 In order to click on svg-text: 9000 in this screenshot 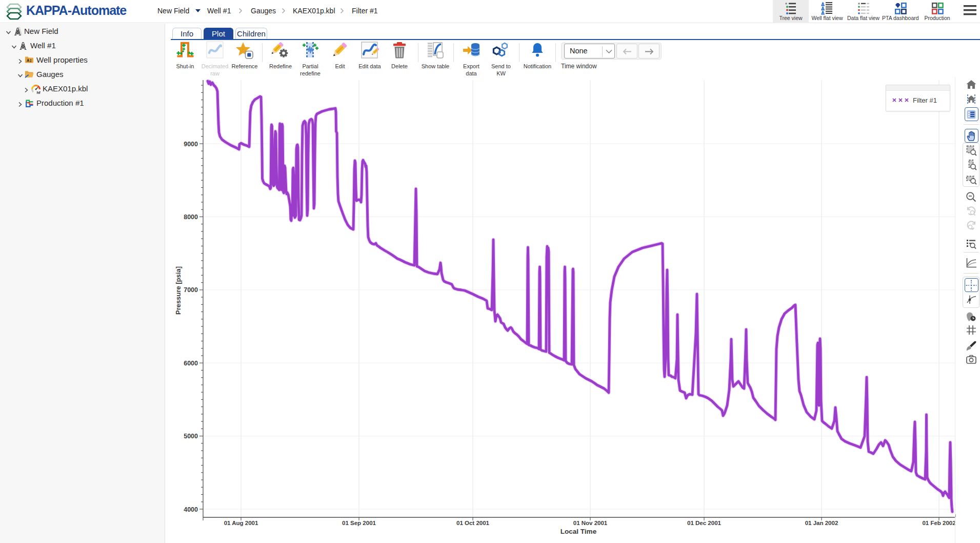, I will do `click(191, 144)`.